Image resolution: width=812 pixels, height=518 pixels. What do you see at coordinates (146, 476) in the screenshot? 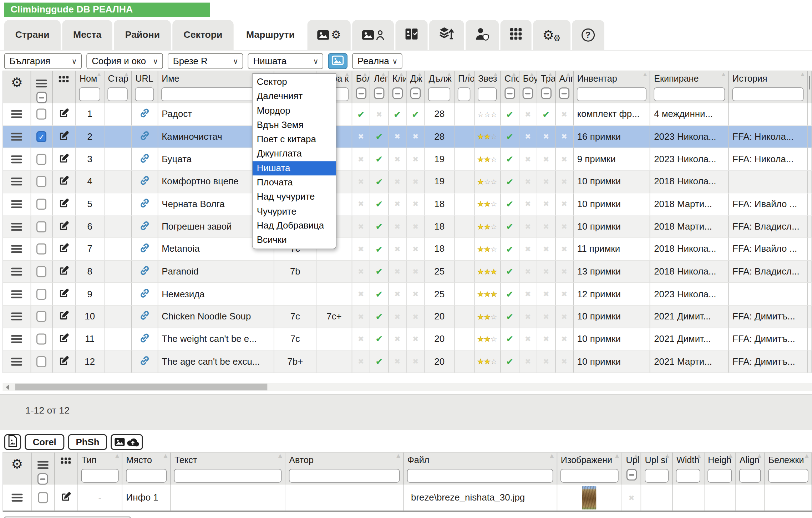
I see `filter-input-place` at bounding box center [146, 476].